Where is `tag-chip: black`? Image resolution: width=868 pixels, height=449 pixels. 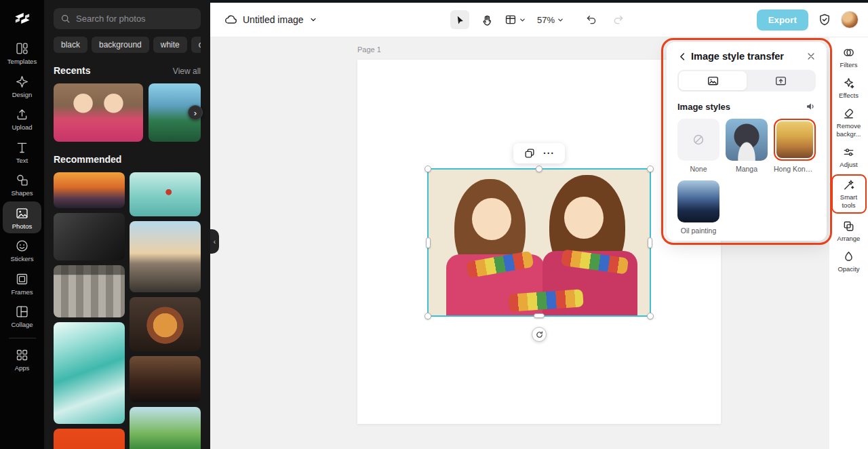
tag-chip: black is located at coordinates (71, 45).